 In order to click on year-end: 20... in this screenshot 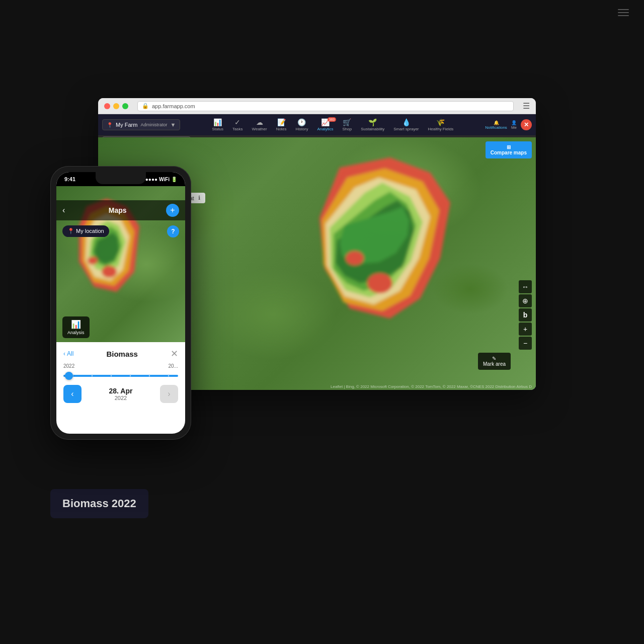, I will do `click(173, 366)`.